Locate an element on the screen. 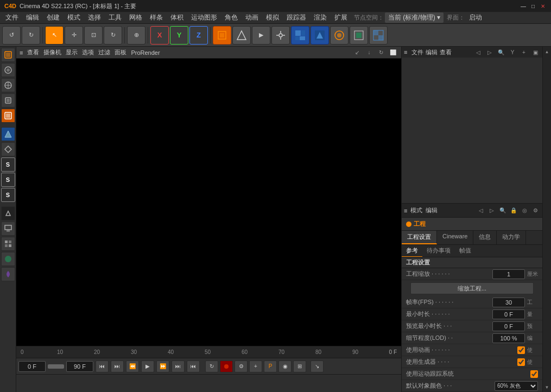  viewport-menu-options: 选项 is located at coordinates (88, 52).